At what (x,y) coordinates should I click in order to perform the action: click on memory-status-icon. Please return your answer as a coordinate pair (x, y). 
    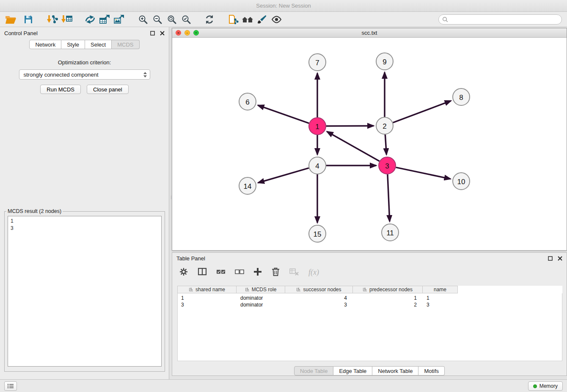
    Looking at the image, I should click on (535, 386).